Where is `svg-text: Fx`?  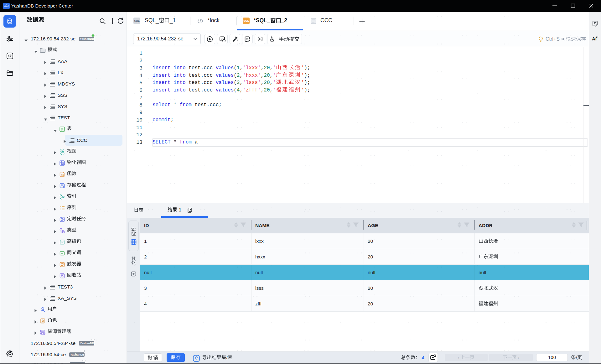
svg-text: Fx is located at coordinates (63, 175).